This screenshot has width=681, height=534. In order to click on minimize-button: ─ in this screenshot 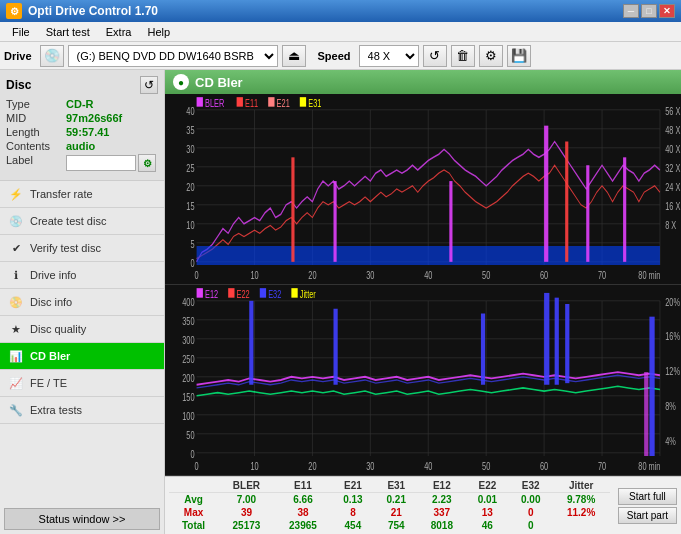, I will do `click(631, 11)`.